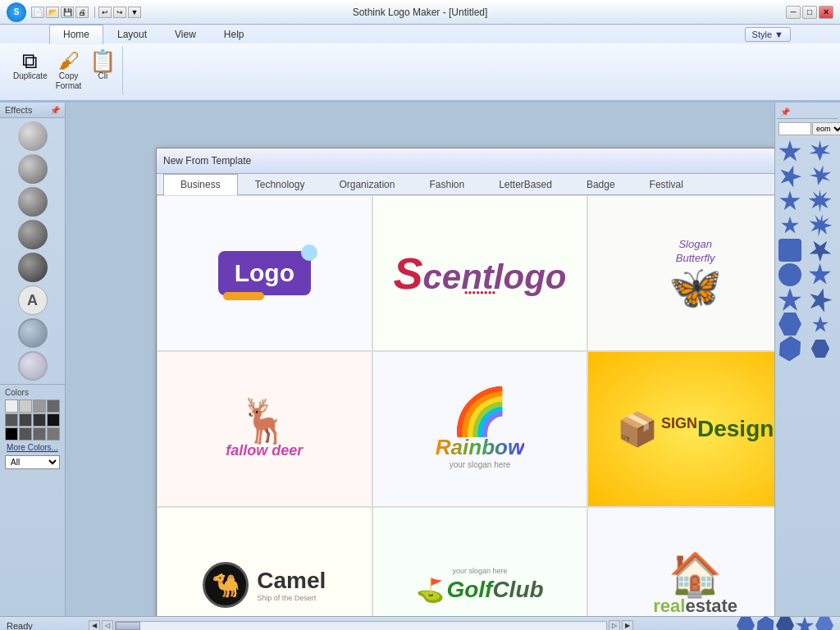 The height and width of the screenshot is (630, 840). What do you see at coordinates (185, 34) in the screenshot?
I see `tab-view: View` at bounding box center [185, 34].